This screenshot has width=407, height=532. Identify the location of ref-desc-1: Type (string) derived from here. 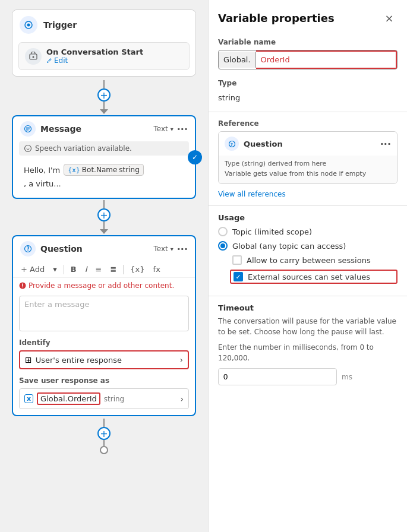
(308, 164).